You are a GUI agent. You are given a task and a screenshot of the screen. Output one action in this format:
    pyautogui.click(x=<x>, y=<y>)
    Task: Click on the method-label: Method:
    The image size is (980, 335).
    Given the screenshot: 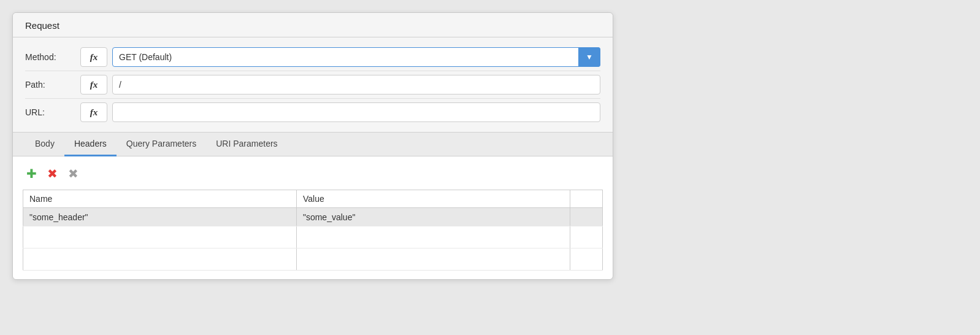 What is the action you would take?
    pyautogui.click(x=53, y=57)
    